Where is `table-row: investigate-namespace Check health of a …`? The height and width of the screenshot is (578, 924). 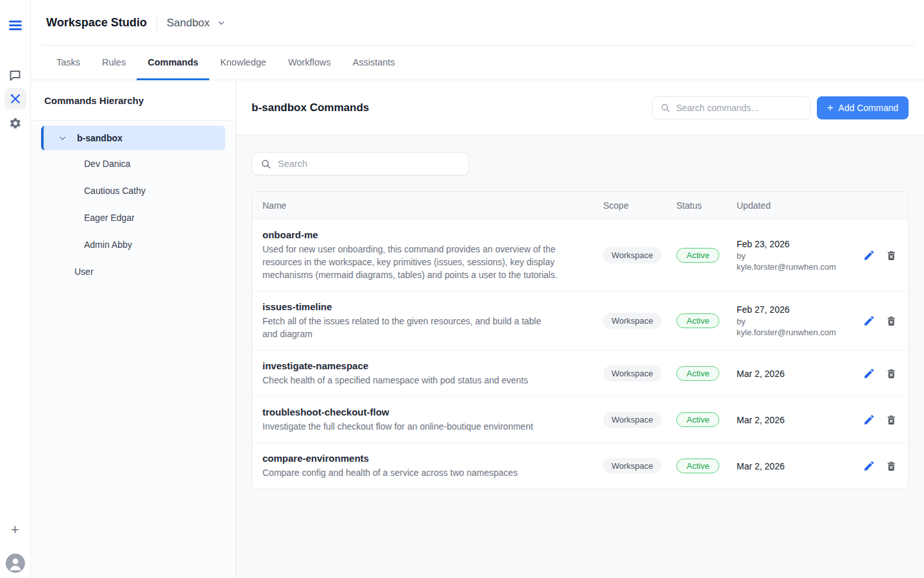
table-row: investigate-namespace Check health of a … is located at coordinates (580, 374).